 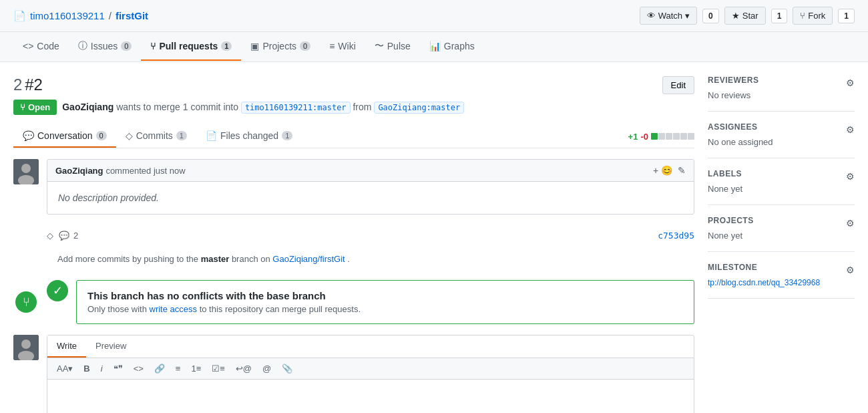 I want to click on write-tab-preview: Preview, so click(x=111, y=346).